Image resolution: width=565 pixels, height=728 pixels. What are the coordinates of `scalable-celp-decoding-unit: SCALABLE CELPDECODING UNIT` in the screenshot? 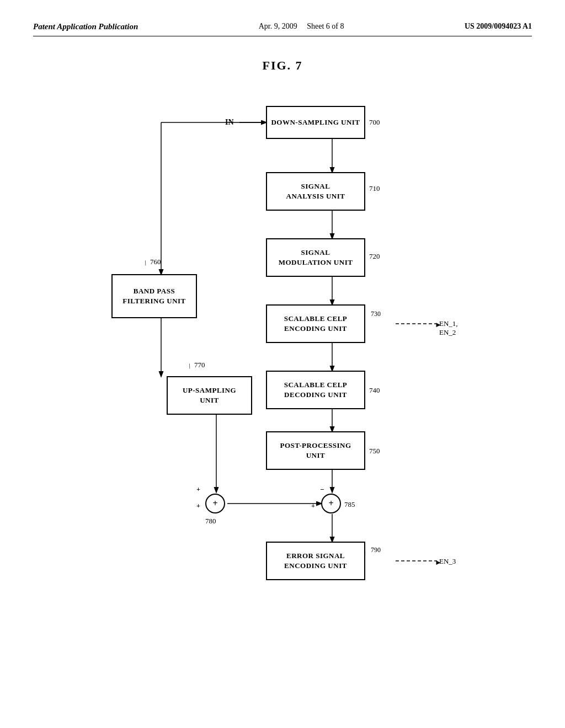 It's located at (316, 390).